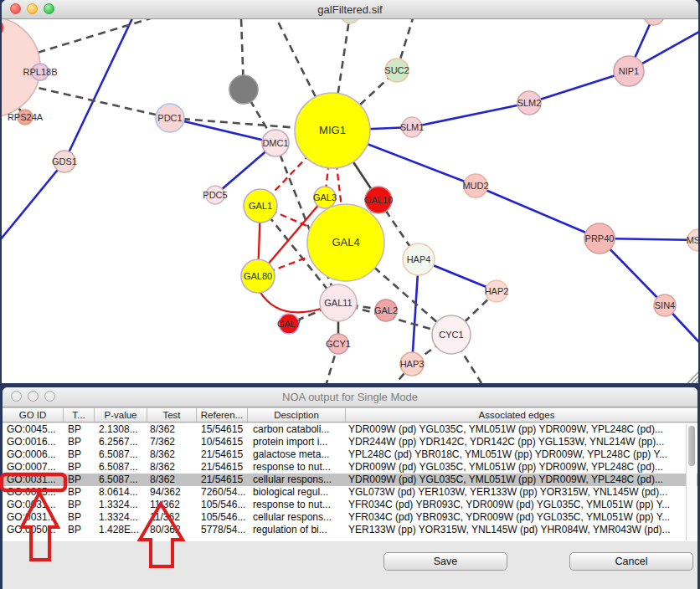 This screenshot has height=589, width=700. What do you see at coordinates (451, 335) in the screenshot?
I see `node-CYC1: CYC1` at bounding box center [451, 335].